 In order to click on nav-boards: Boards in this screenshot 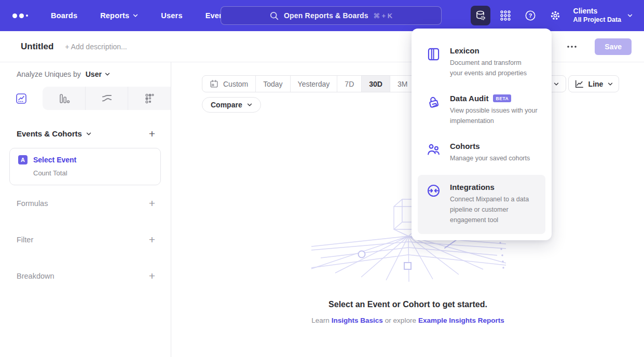, I will do `click(64, 16)`.